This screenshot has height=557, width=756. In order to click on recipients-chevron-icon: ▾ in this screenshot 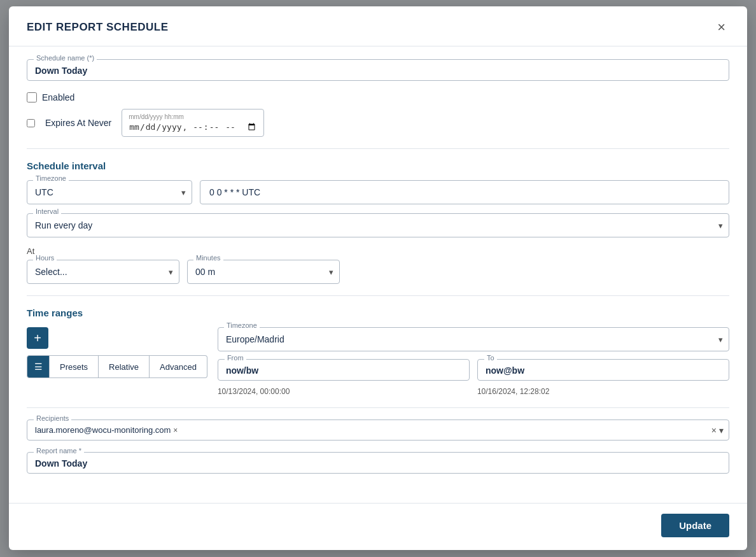, I will do `click(722, 430)`.